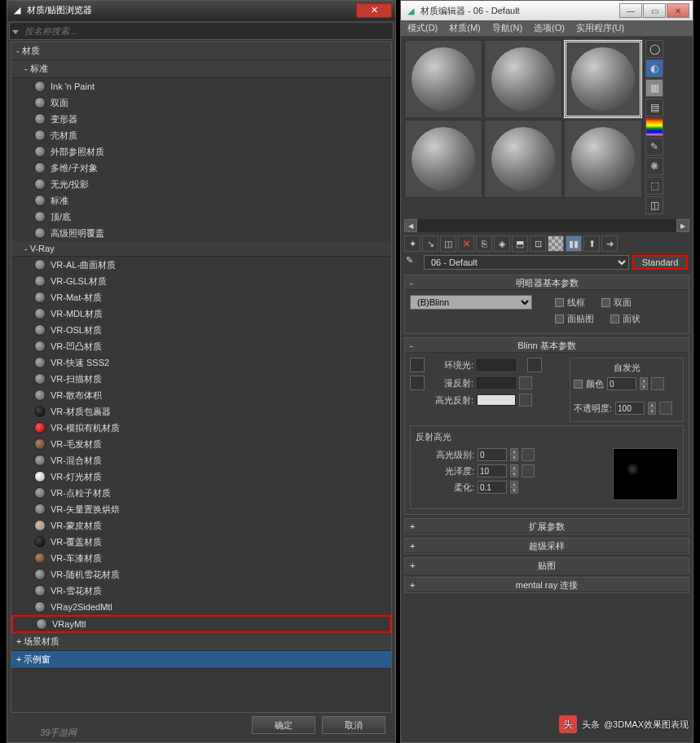  Describe the element at coordinates (201, 428) in the screenshot. I see `material-item: VR-模拟有机材质` at that location.